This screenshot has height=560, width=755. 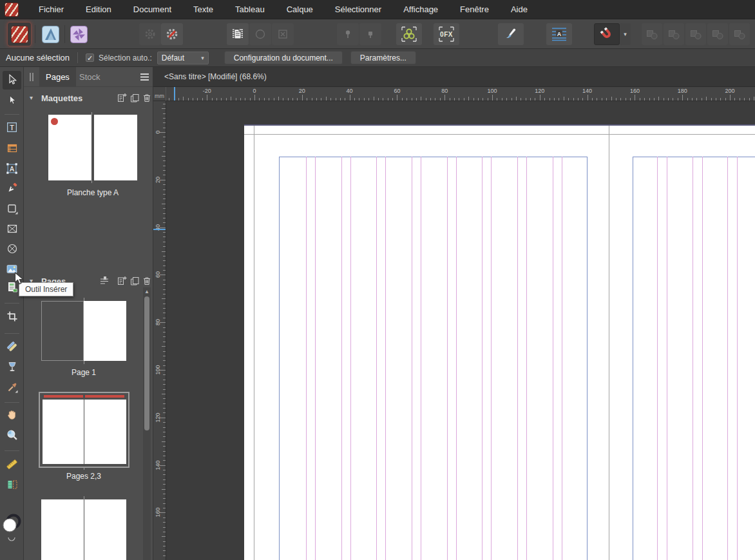 What do you see at coordinates (183, 58) in the screenshot?
I see `auto-select-dropdown: Défaut ▾` at bounding box center [183, 58].